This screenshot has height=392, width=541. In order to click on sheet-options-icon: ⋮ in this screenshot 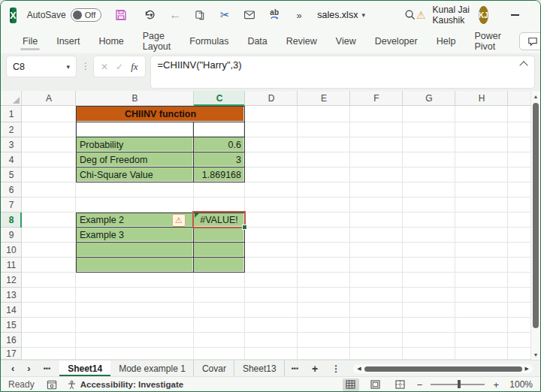, I will do `click(336, 368)`.